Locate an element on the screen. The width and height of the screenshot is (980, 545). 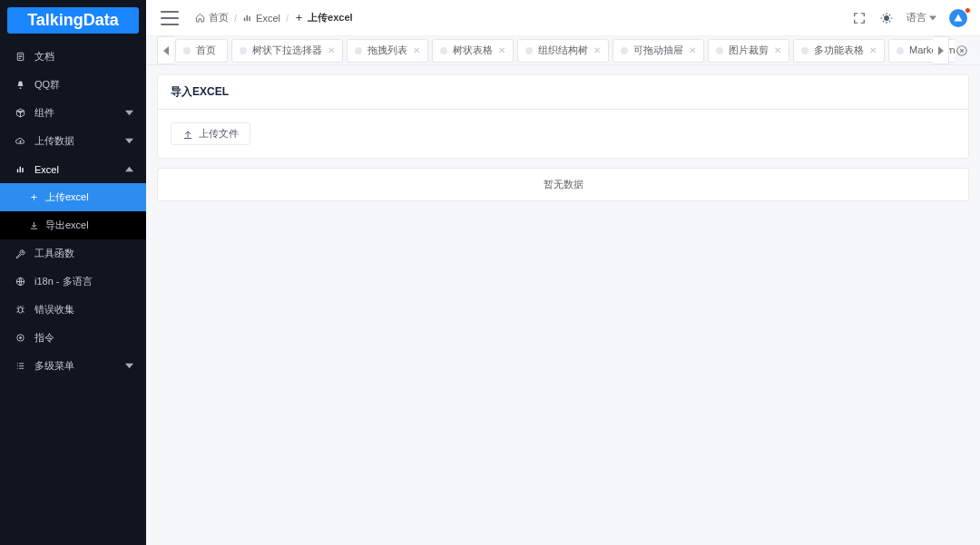
tab-label: 图片裁剪 is located at coordinates (749, 51).